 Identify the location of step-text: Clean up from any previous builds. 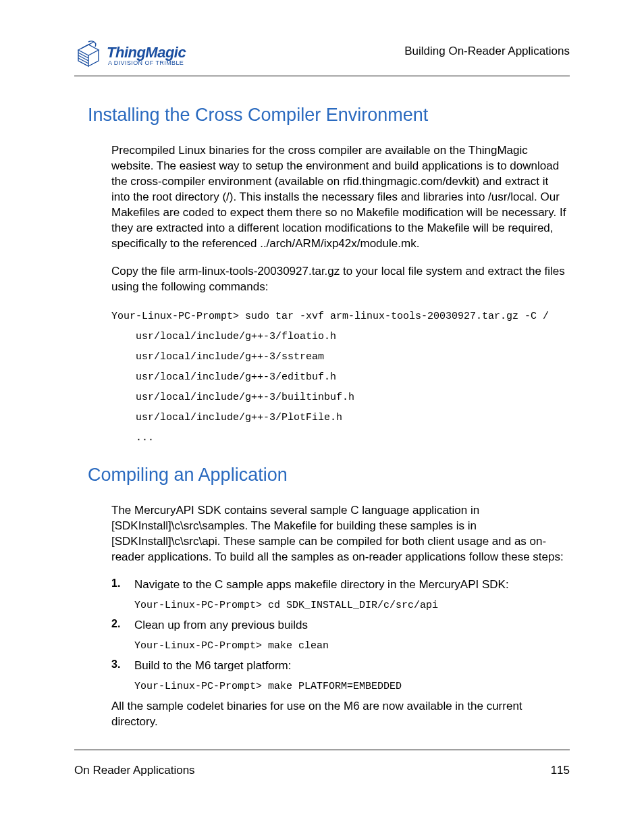
(221, 625).